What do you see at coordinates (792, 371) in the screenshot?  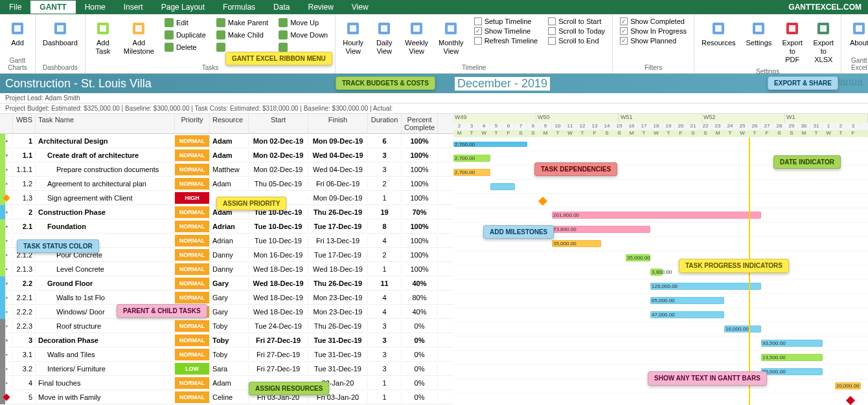 I see `gantt-bar: 80,000.00` at bounding box center [792, 371].